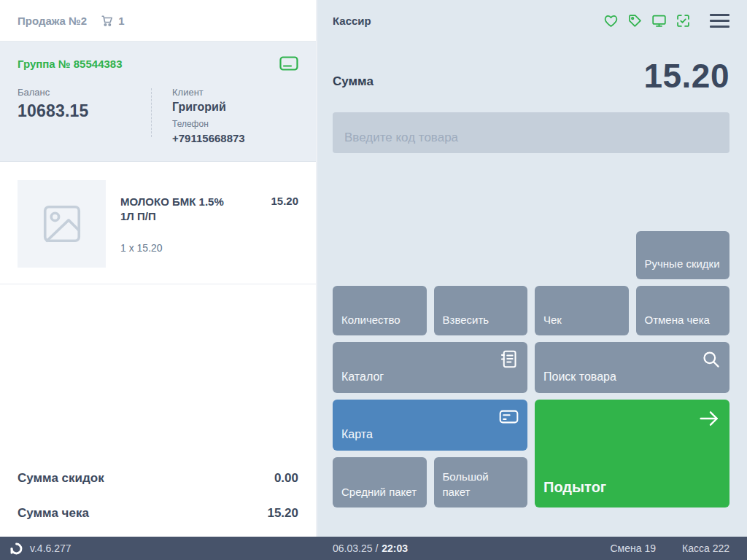 The width and height of the screenshot is (747, 560). What do you see at coordinates (379, 491) in the screenshot?
I see `medium-bag-label: Средний пакет` at bounding box center [379, 491].